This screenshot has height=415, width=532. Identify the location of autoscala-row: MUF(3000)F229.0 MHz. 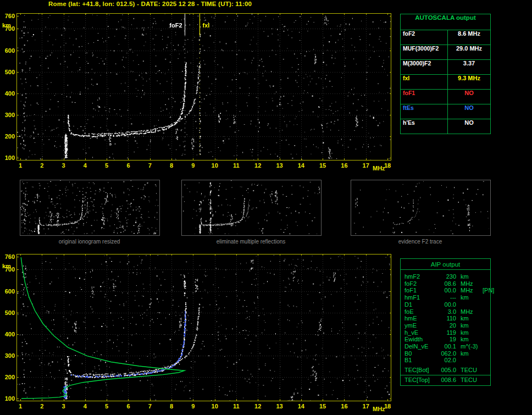
(445, 53).